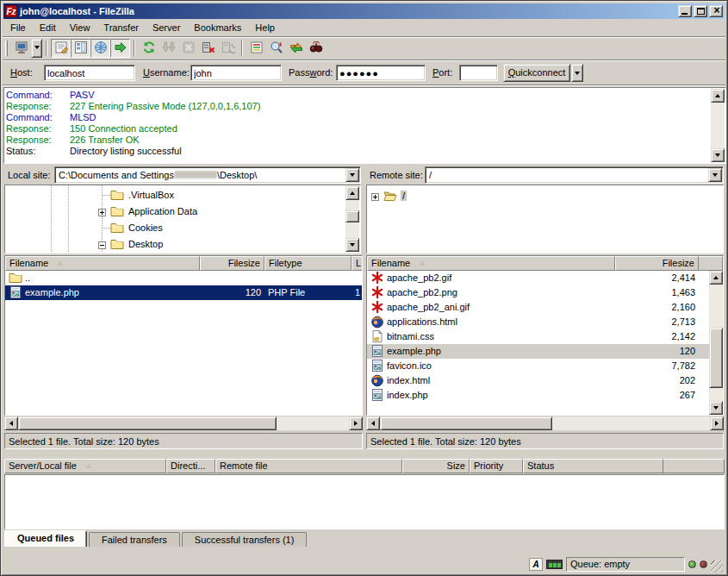 The width and height of the screenshot is (728, 576). I want to click on menu-server: Server, so click(166, 28).